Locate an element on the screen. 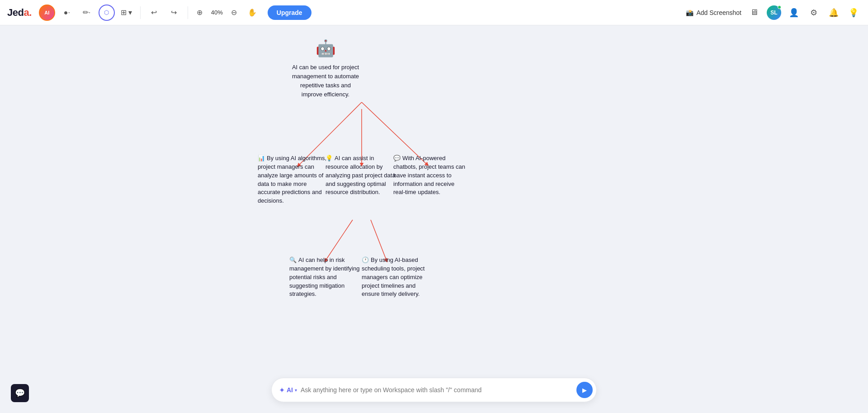 Image resolution: width=868 pixels, height=413 pixels. settings-button: ⚙ is located at coordinates (814, 13).